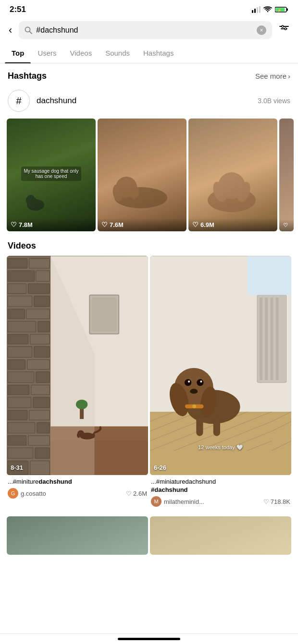  Describe the element at coordinates (184, 502) in the screenshot. I see `username-2: milatheminid...` at that location.